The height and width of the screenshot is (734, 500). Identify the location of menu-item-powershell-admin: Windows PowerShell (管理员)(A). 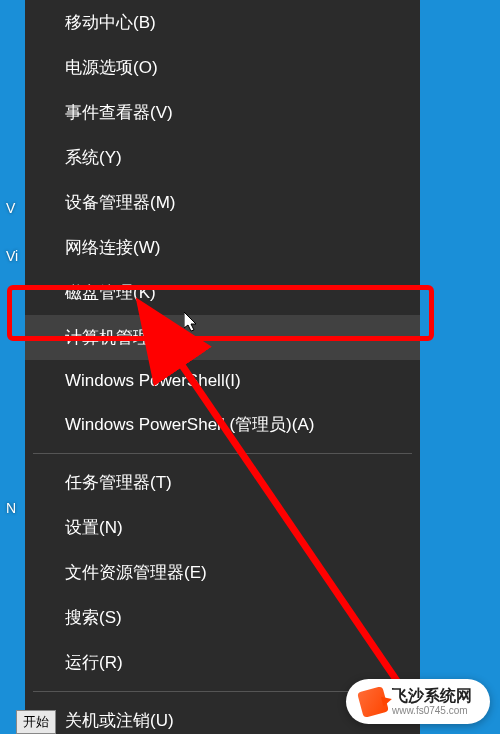
(222, 424).